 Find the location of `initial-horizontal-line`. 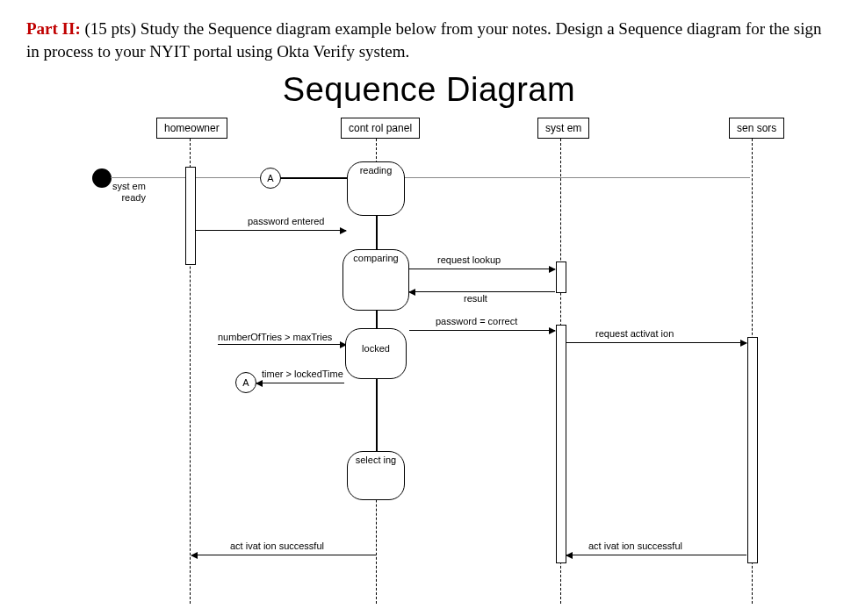

initial-horizontal-line is located at coordinates (430, 177).